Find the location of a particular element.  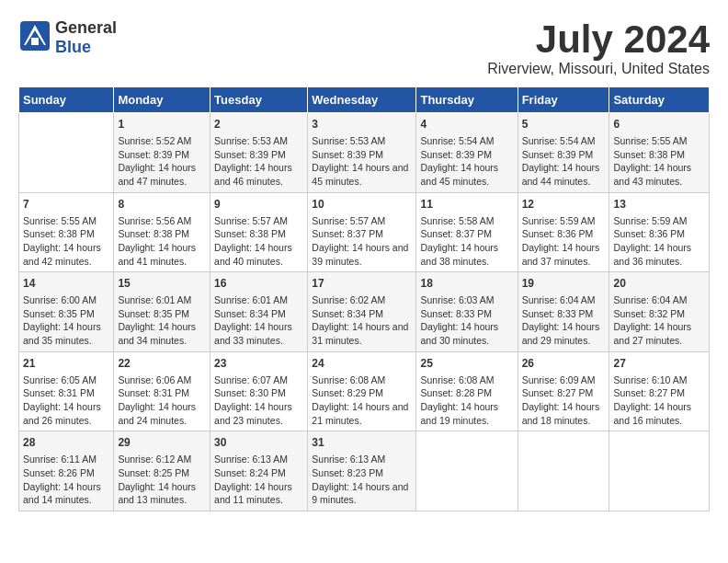

day-cell: 12Sunrise: 5:59 AMSunset: 8:36 PMDayligh… is located at coordinates (563, 232).